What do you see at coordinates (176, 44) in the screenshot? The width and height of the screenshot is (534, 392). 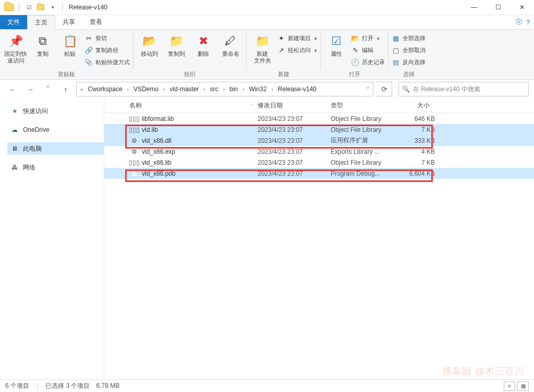 I see `copy-to-button: 📁复制到` at bounding box center [176, 44].